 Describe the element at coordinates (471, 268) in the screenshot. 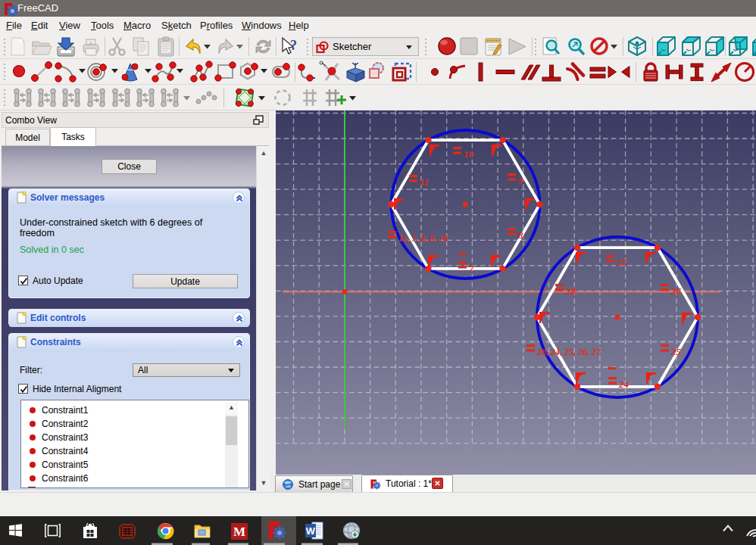

I see `svg-text: 7` at that location.